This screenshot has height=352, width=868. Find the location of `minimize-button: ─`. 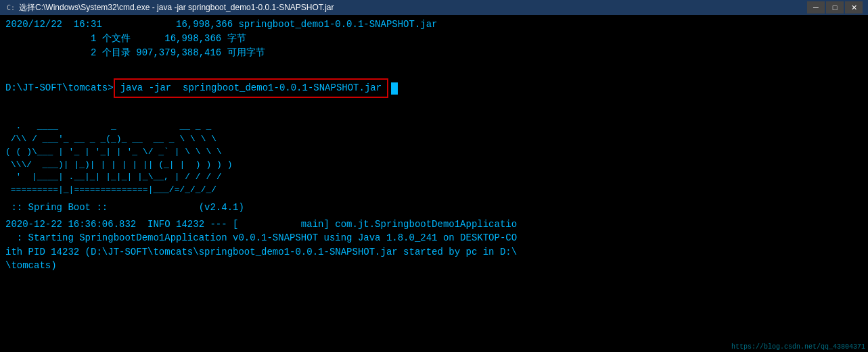

minimize-button: ─ is located at coordinates (816, 7).